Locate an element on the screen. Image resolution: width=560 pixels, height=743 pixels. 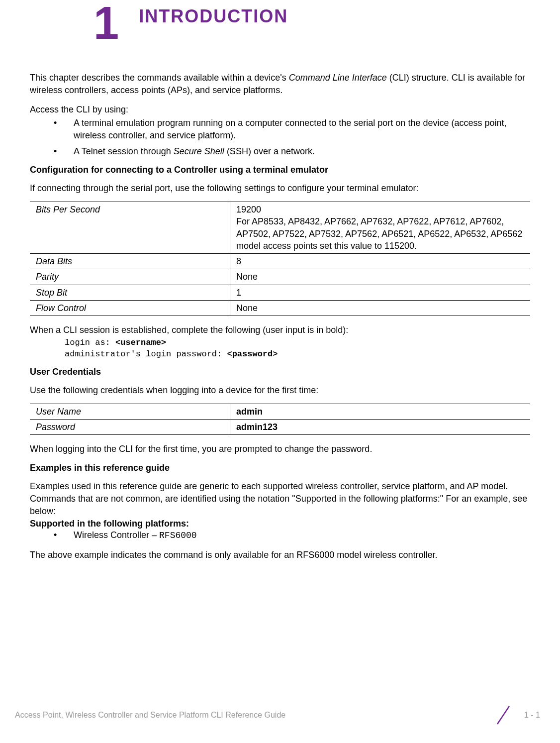
example-explanation-paragraph: The above example indicates the command … is located at coordinates (280, 555).